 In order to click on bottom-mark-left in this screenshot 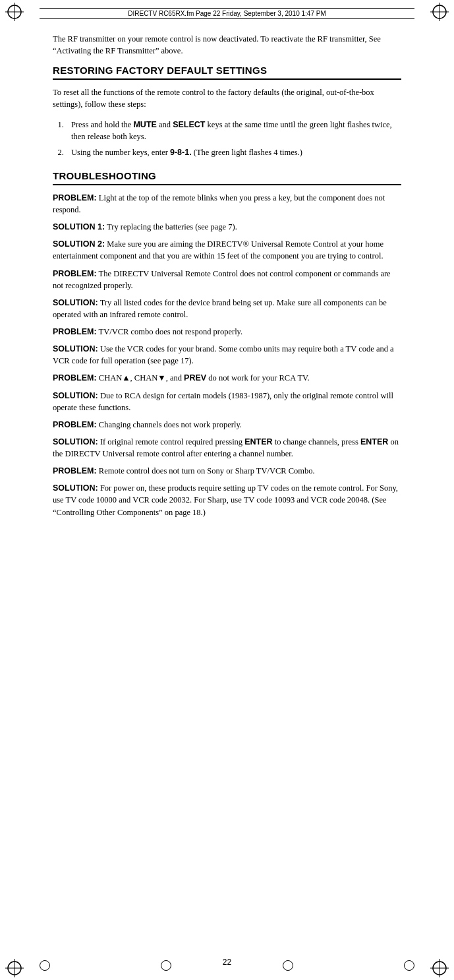, I will do `click(45, 965)`.